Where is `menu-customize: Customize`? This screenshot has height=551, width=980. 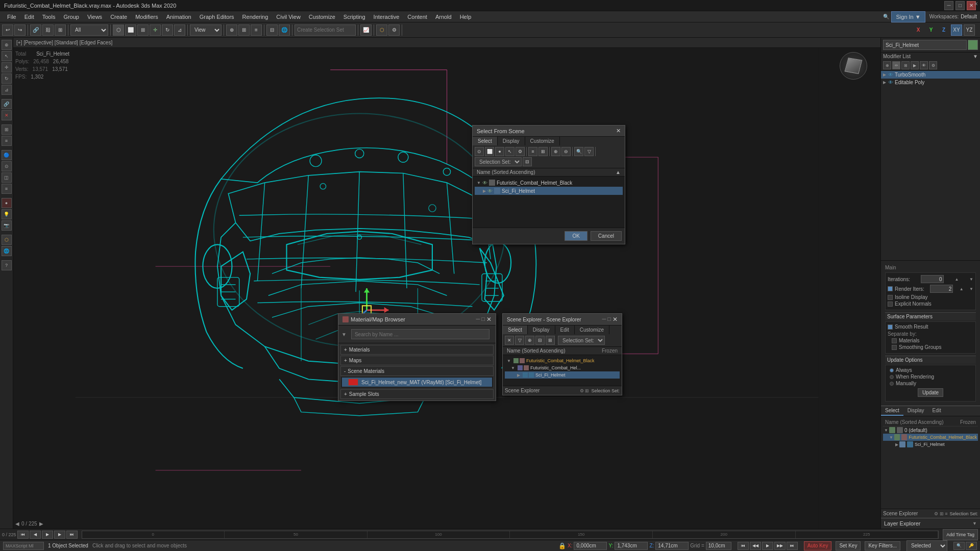 menu-customize: Customize is located at coordinates (322, 17).